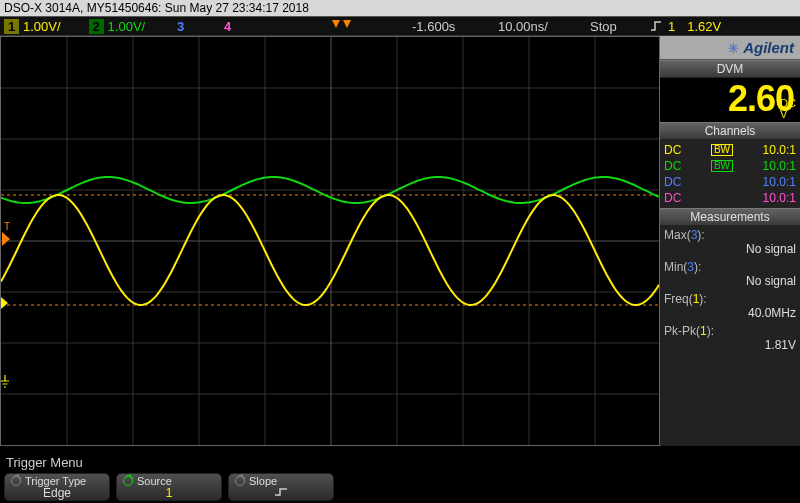  I want to click on trigger-menu-title: Trigger Menu, so click(44, 462).